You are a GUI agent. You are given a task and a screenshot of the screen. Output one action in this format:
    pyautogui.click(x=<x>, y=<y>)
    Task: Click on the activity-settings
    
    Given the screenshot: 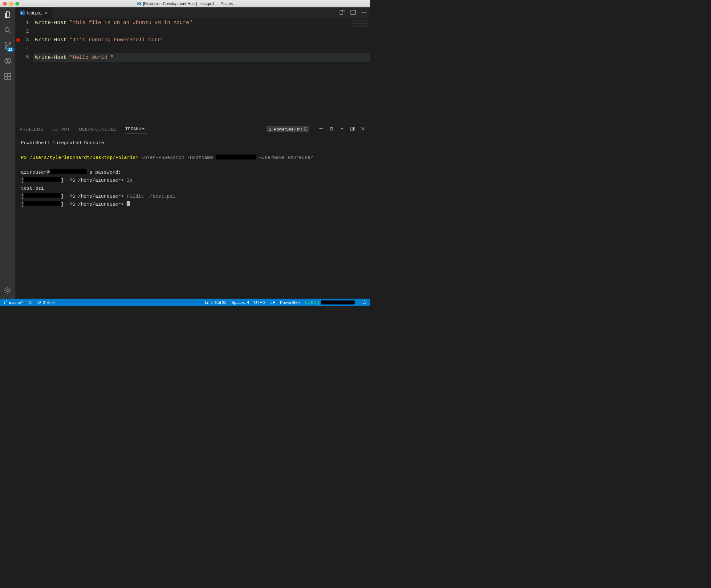 What is the action you would take?
    pyautogui.click(x=7, y=291)
    